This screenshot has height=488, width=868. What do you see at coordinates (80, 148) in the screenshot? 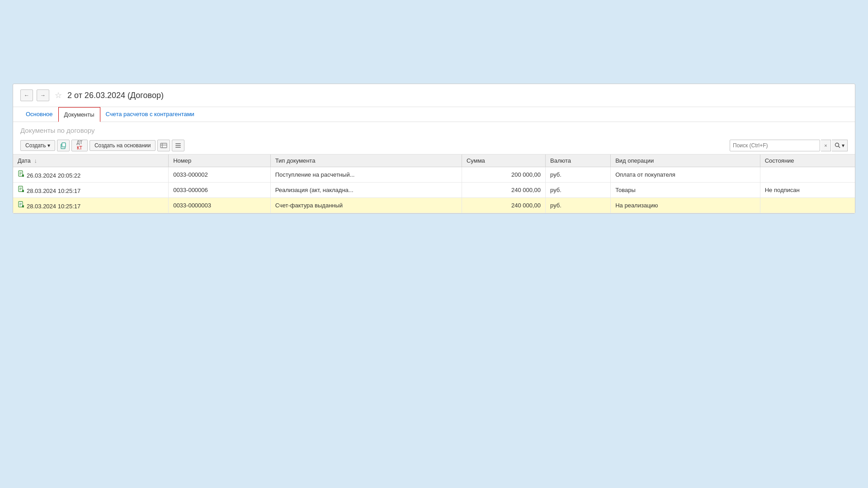
I see `kt-label: КТ` at bounding box center [80, 148].